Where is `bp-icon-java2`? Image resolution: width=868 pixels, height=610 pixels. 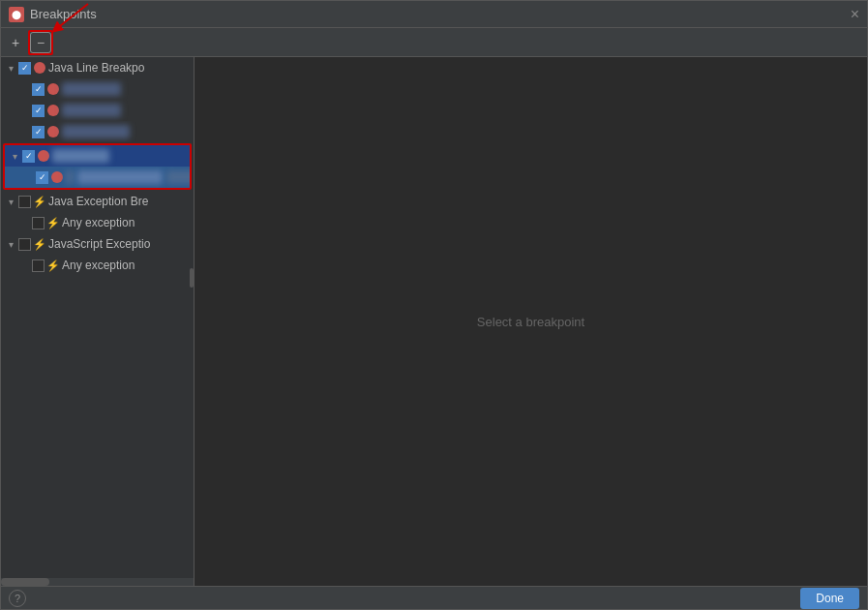
bp-icon-java2 is located at coordinates (44, 156).